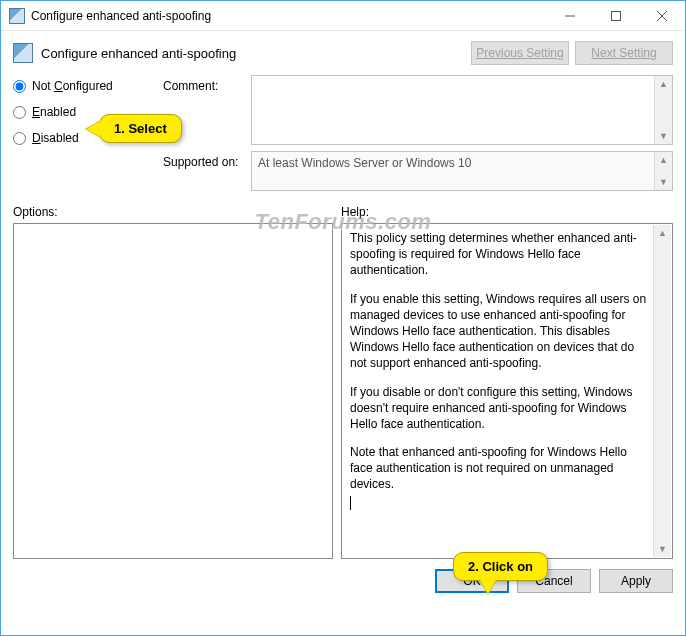  I want to click on help-p4: Note that enhanced anti-spoofing for Win…, so click(500, 468).